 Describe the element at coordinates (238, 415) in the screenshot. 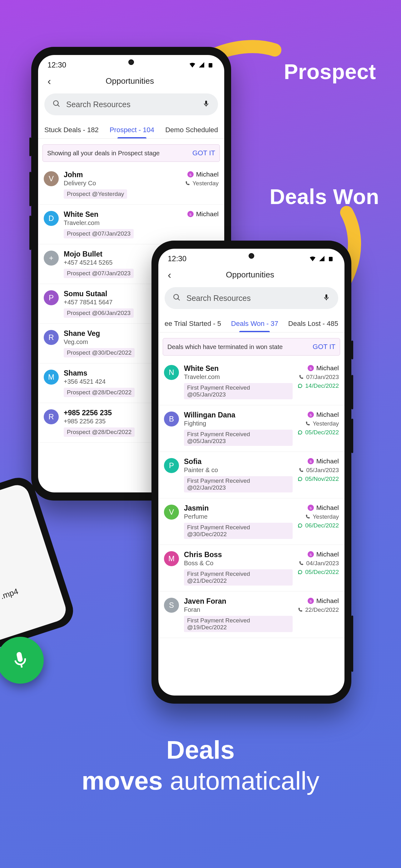

I see `item-name: Willingan Dana` at that location.